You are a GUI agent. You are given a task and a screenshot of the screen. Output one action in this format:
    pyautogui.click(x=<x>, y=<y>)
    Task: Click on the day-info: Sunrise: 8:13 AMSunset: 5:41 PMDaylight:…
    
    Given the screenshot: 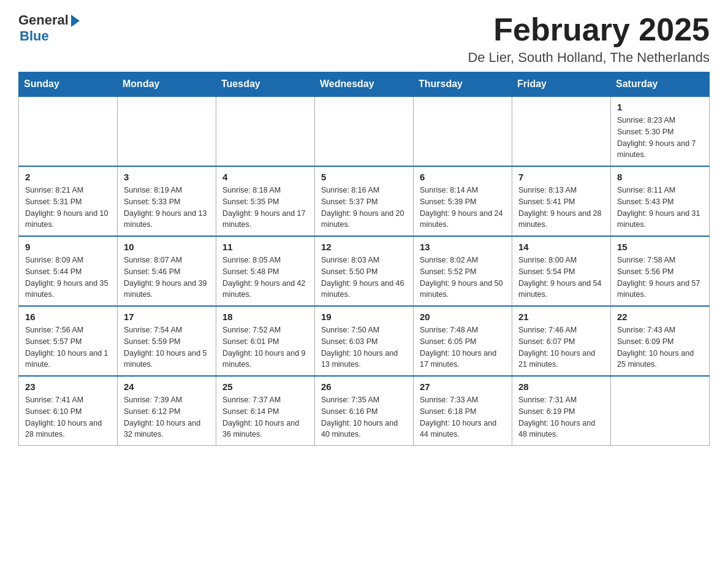 What is the action you would take?
    pyautogui.click(x=561, y=207)
    